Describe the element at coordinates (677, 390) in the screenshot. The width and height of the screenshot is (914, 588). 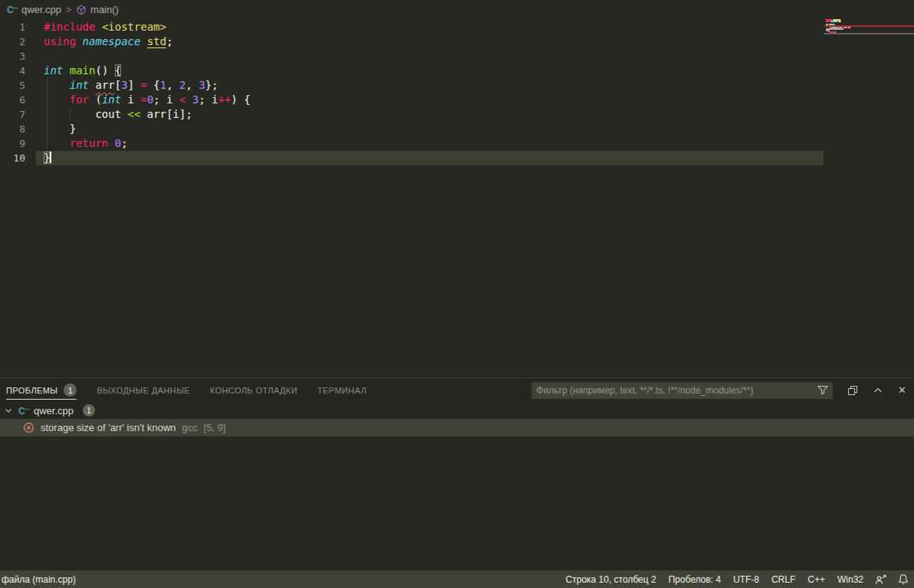
I see `filter-input` at that location.